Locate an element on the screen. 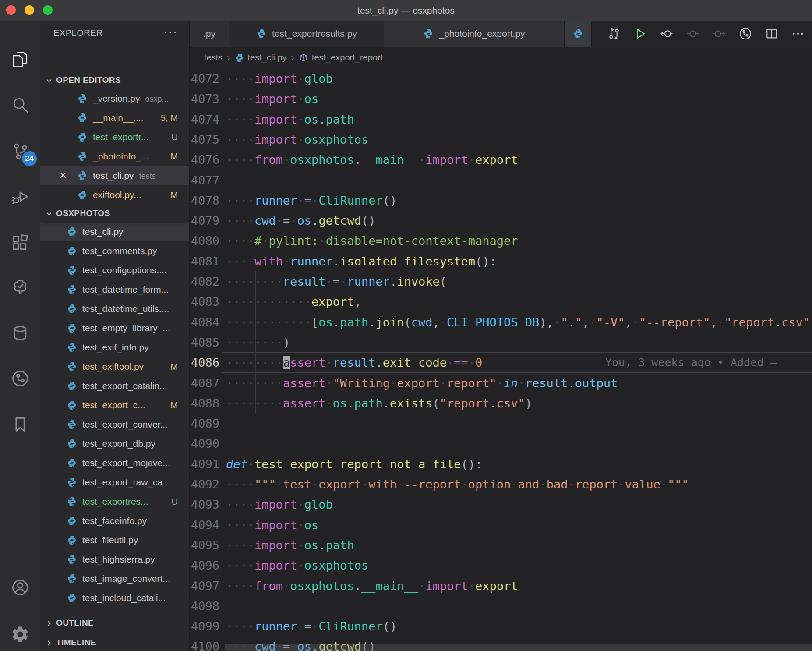 The height and width of the screenshot is (651, 812). tree-item-label: test_datetime_form... is located at coordinates (125, 290).